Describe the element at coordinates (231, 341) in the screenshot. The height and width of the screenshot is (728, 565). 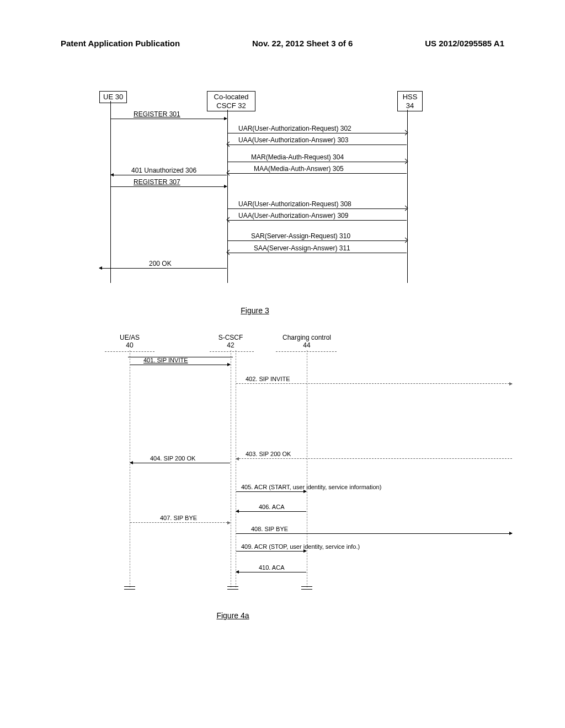
I see `actor-scscf: S-CSCF 42` at that location.